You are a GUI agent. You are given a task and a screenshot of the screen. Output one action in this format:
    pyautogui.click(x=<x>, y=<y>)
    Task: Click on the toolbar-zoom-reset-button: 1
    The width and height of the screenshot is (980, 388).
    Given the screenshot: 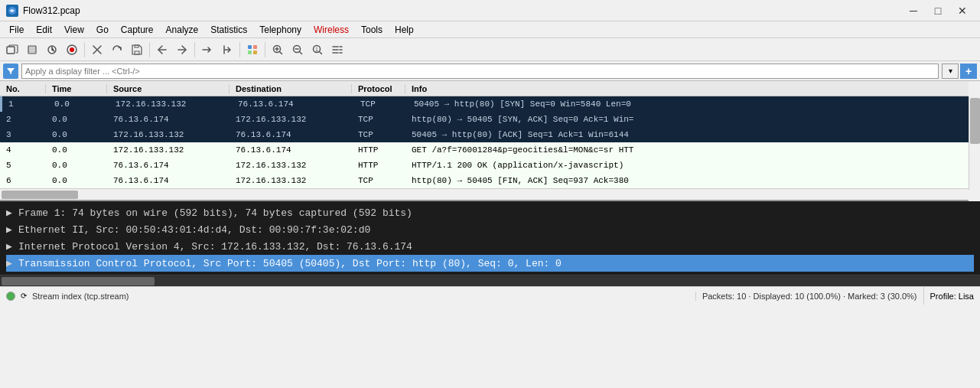 What is the action you would take?
    pyautogui.click(x=317, y=50)
    